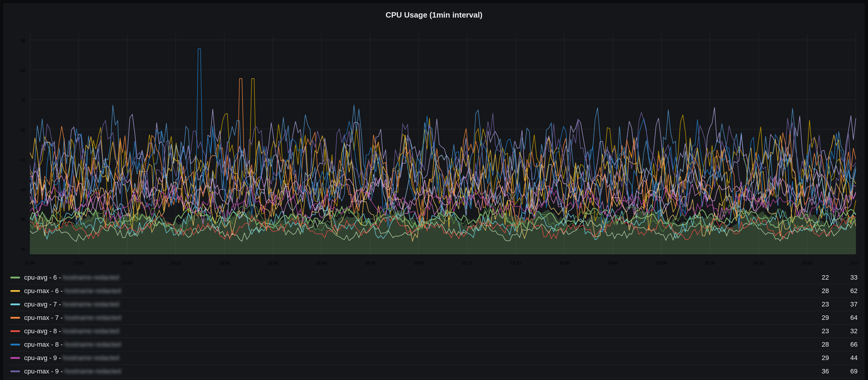  What do you see at coordinates (434, 372) in the screenshot?
I see `legend-item: cpu-max - 9 -hostname-redacted3669` at bounding box center [434, 372].